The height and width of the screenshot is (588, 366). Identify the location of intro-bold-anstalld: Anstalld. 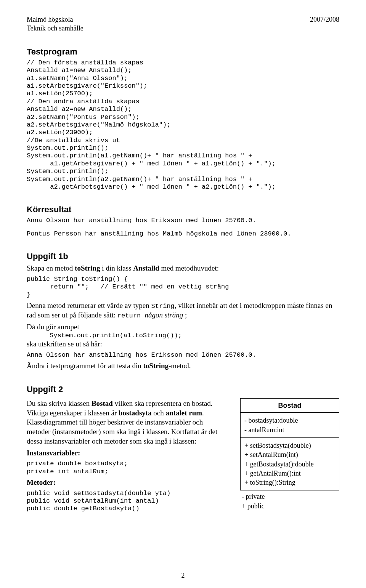
(146, 268).